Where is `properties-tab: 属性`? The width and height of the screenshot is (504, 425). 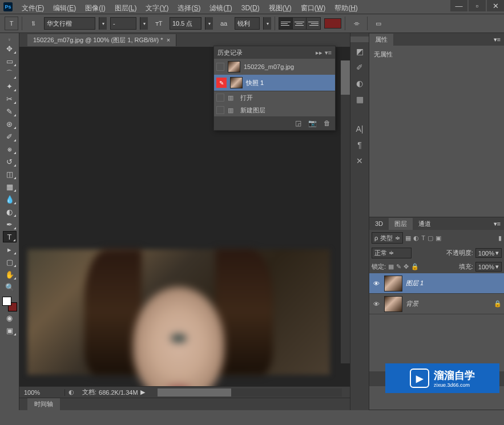
properties-tab: 属性 is located at coordinates (381, 40).